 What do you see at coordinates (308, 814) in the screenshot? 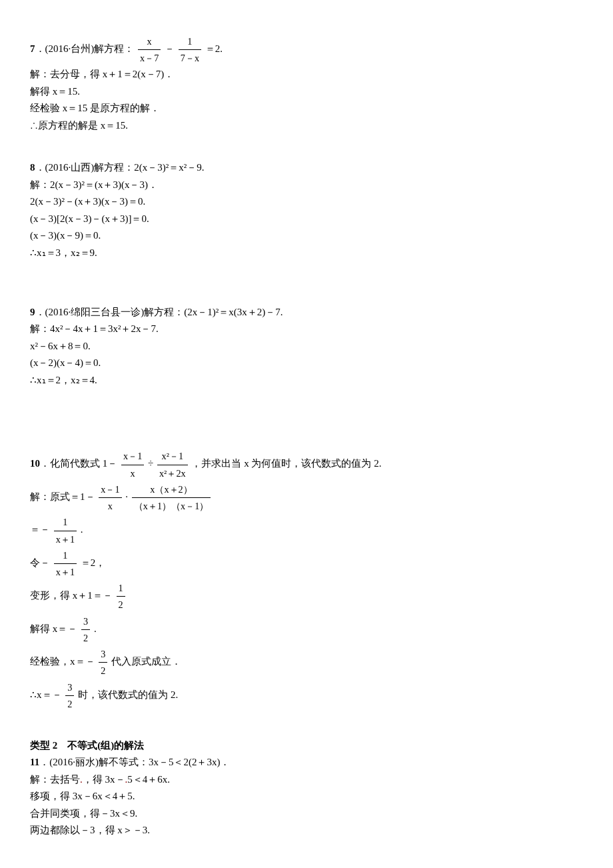
I see `p11-step3: 合并同类项，得－3x＜9.` at bounding box center [308, 814].